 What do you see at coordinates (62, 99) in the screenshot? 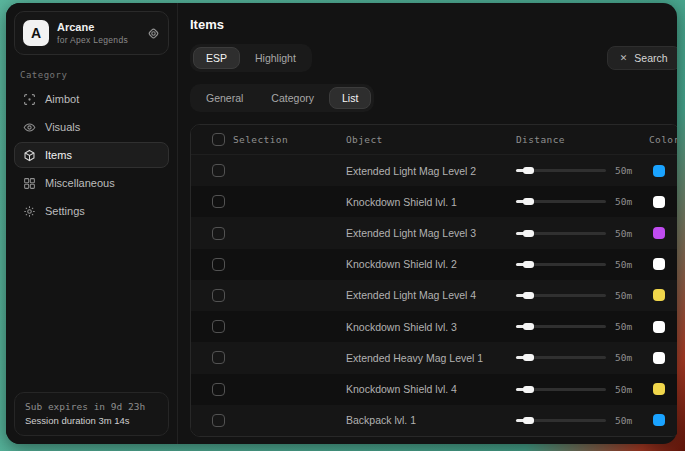
I see `sidebar-item-label: Aimbot` at bounding box center [62, 99].